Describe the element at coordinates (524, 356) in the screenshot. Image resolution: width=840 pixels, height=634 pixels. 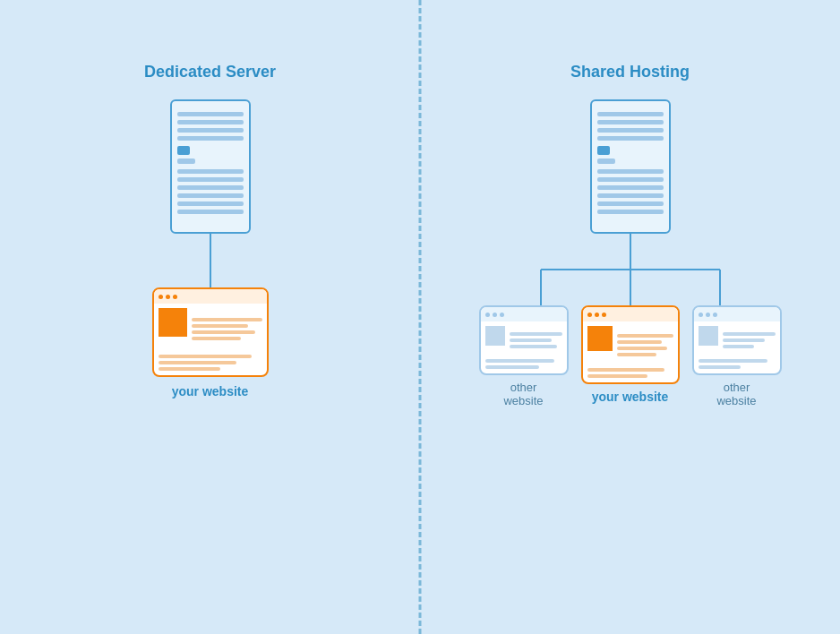
I see `shared-website-left: other website` at that location.